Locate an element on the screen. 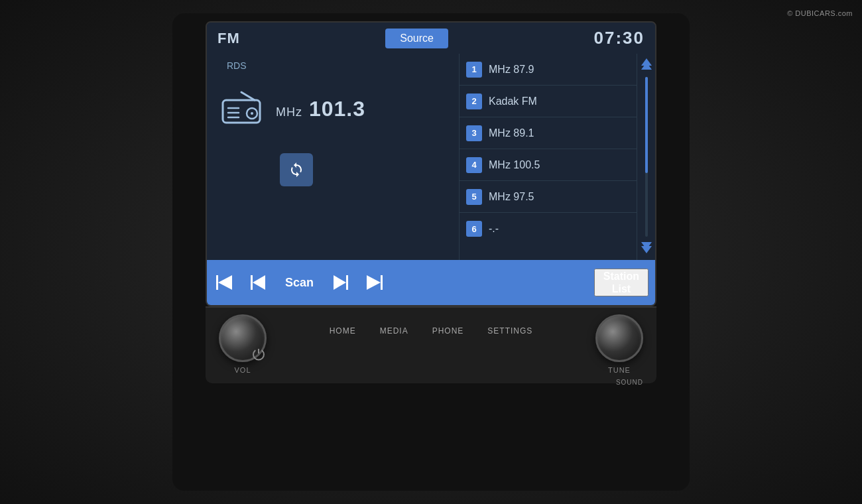 Image resolution: width=862 pixels, height=504 pixels. prev-button is located at coordinates (258, 283).